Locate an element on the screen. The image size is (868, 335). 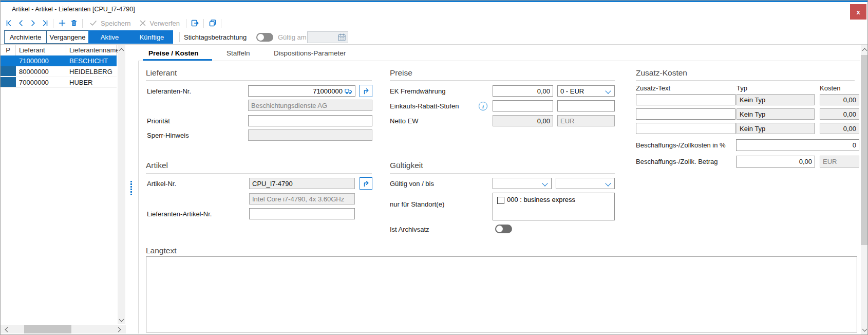
table-row: 80000000 HEIDELBERG is located at coordinates (59, 72).